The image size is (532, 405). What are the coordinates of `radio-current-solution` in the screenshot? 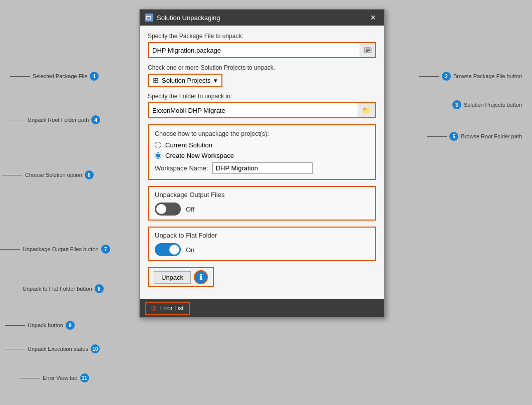 It's located at (158, 145).